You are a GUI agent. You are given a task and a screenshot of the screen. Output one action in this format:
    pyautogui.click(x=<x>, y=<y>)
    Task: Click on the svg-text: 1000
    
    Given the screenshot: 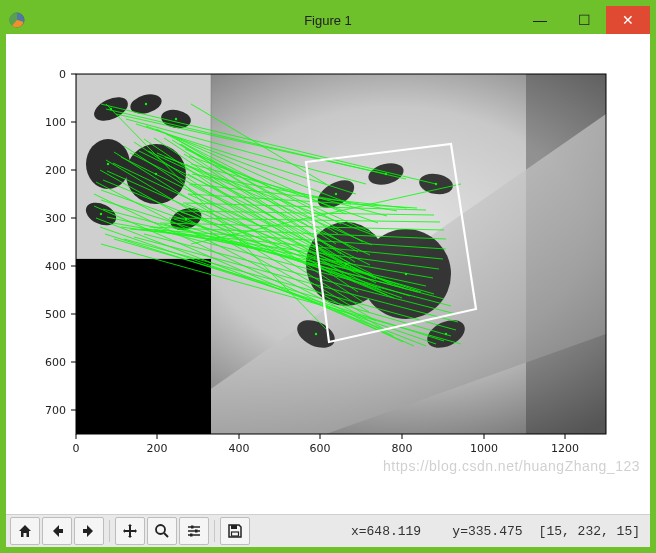 What is the action you would take?
    pyautogui.click(x=484, y=448)
    